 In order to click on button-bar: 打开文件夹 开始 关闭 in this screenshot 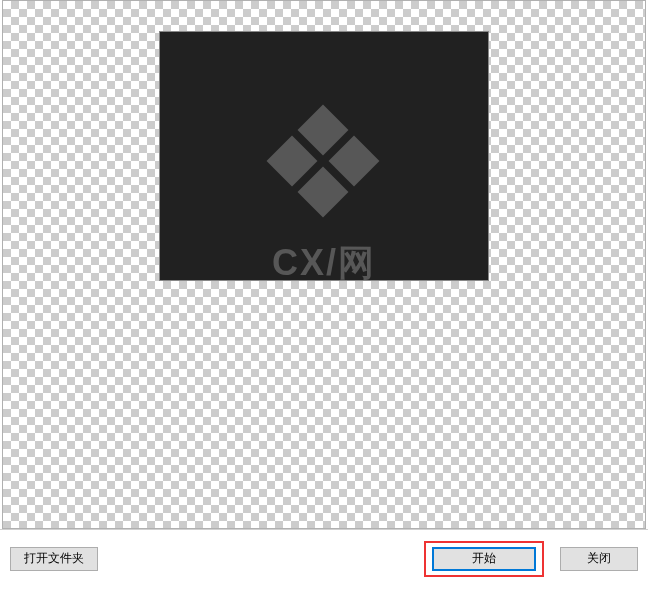, I will do `click(324, 558)`.